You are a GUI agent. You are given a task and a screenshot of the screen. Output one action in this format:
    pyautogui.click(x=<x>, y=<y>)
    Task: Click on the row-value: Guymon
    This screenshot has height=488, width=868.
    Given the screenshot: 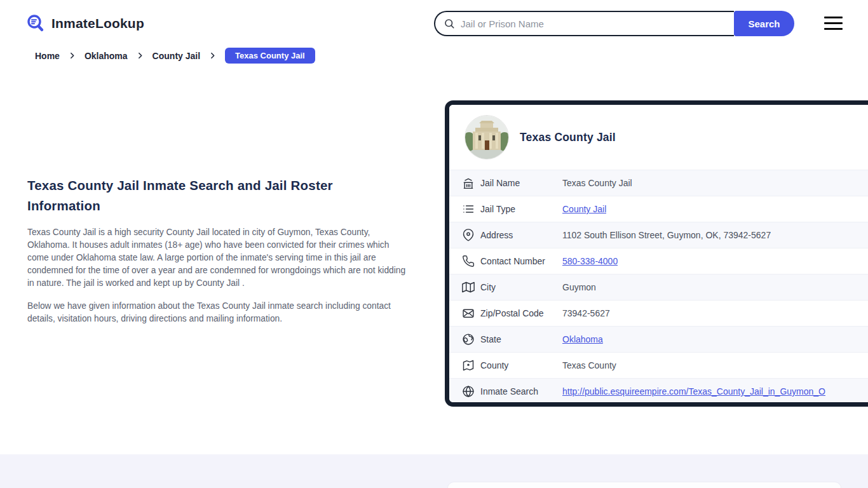 What is the action you would take?
    pyautogui.click(x=580, y=287)
    